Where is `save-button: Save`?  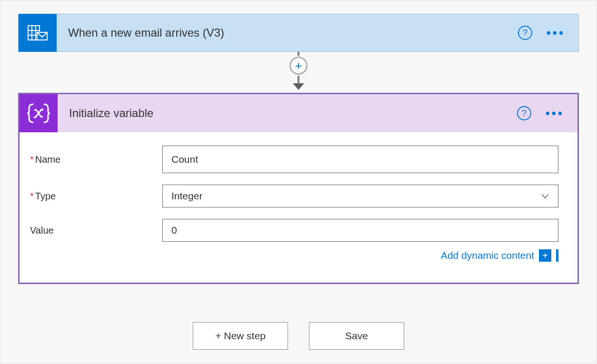
save-button: Save is located at coordinates (357, 336).